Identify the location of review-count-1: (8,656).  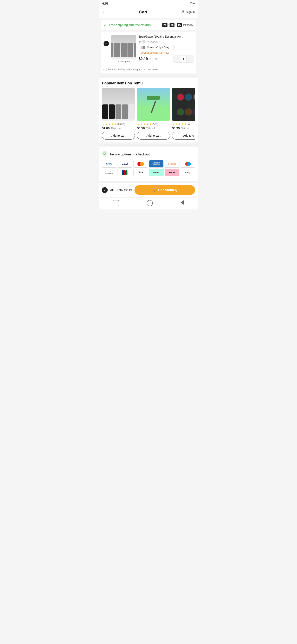
(121, 124).